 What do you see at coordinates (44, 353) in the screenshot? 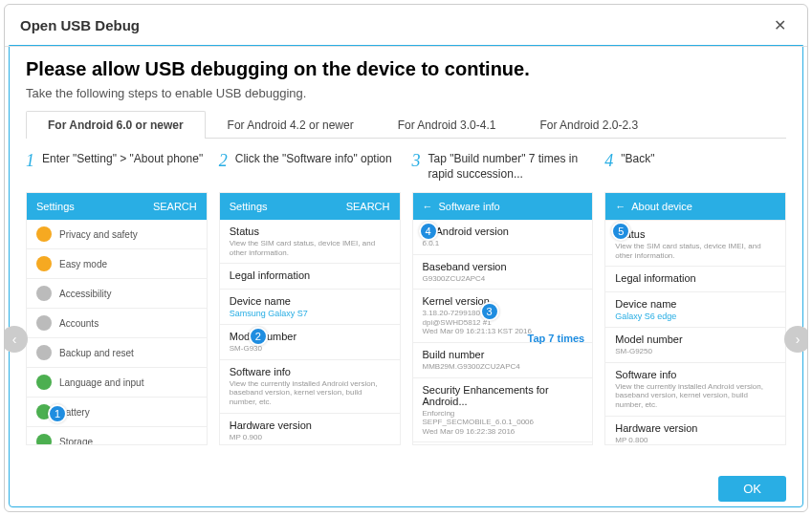
I see `backup-icon` at bounding box center [44, 353].